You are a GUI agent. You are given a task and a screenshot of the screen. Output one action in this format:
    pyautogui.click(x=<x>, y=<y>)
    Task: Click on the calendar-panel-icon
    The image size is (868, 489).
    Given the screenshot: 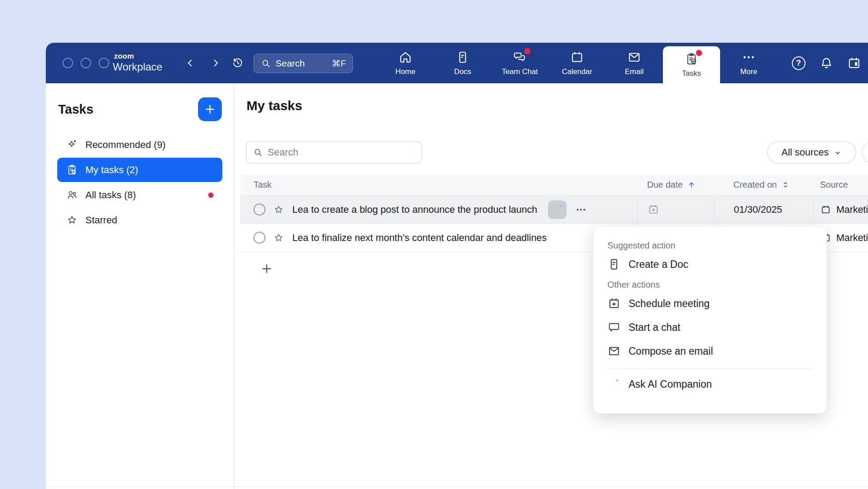 What is the action you would take?
    pyautogui.click(x=854, y=63)
    